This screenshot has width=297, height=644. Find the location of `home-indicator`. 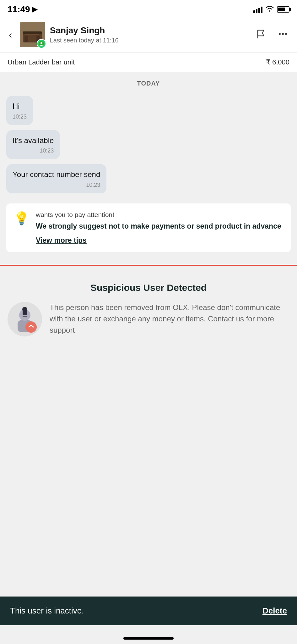

home-indicator is located at coordinates (148, 638).